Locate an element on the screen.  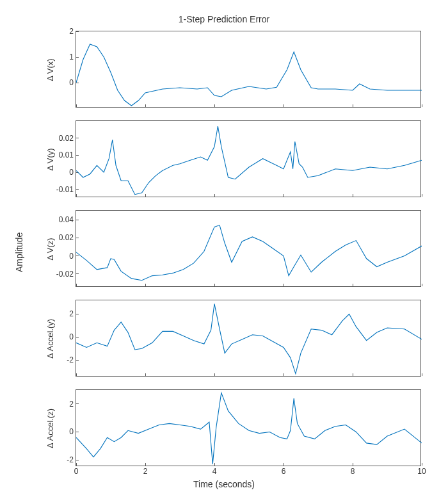
chart-panel: Δ V(y)-0.0100.010.02 is located at coordinates (248, 159).